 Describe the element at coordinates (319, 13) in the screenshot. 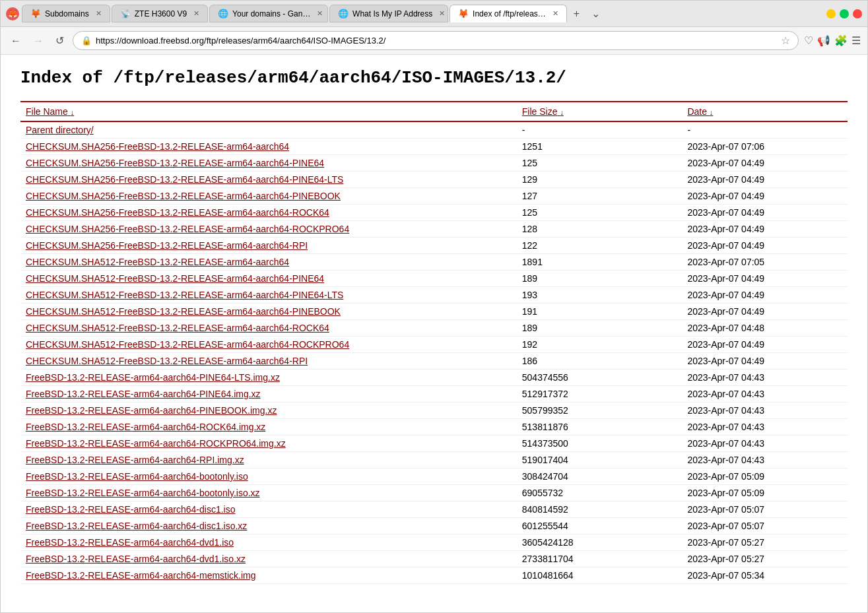

I see `tab-close-domains: ✕` at that location.